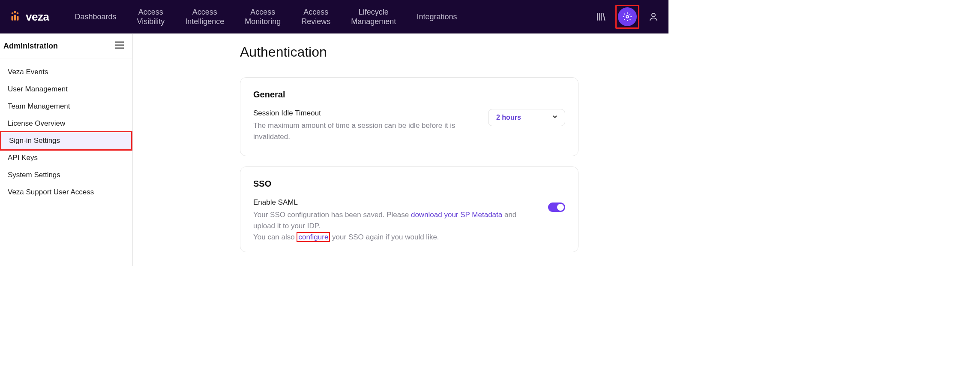  What do you see at coordinates (527, 118) in the screenshot?
I see `session-timeout-select: 2 hours` at bounding box center [527, 118].